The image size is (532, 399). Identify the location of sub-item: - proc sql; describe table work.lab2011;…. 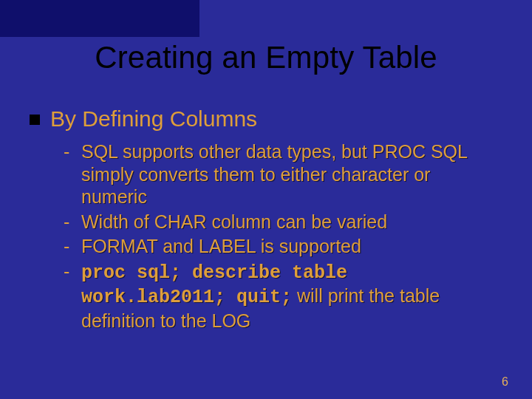
(281, 296).